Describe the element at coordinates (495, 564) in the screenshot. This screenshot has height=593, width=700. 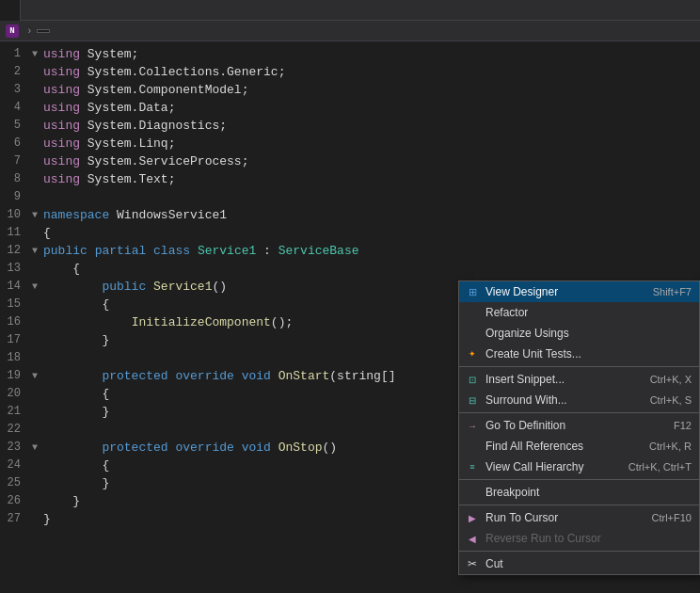
I see `menu-label: Cut` at that location.